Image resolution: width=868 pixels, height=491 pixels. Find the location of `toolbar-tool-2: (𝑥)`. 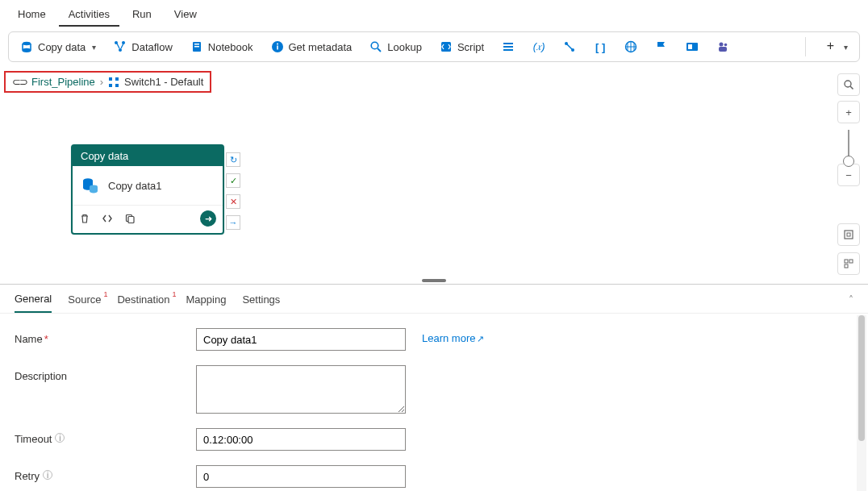

toolbar-tool-2: (𝑥) is located at coordinates (539, 47).